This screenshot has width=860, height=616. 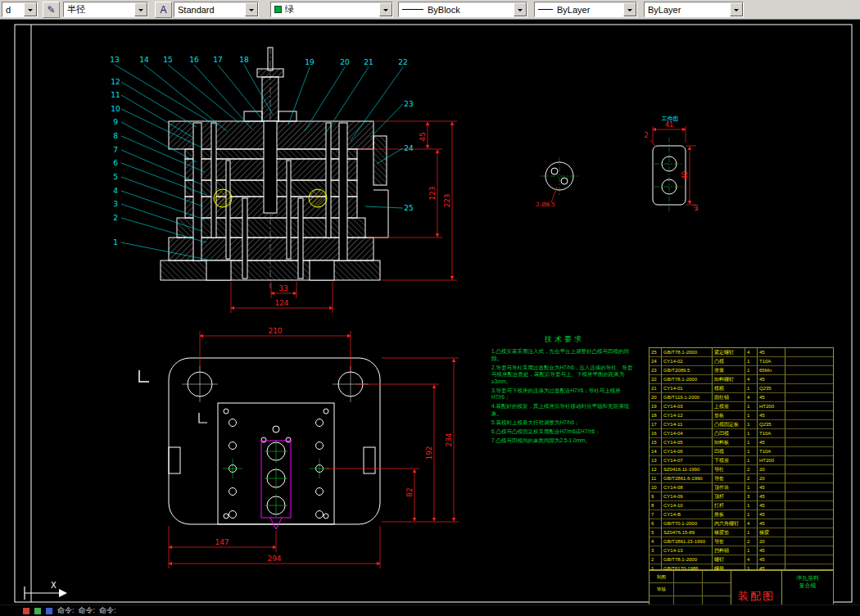 What do you see at coordinates (20, 10) in the screenshot?
I see `layer-dropdown: d` at bounding box center [20, 10].